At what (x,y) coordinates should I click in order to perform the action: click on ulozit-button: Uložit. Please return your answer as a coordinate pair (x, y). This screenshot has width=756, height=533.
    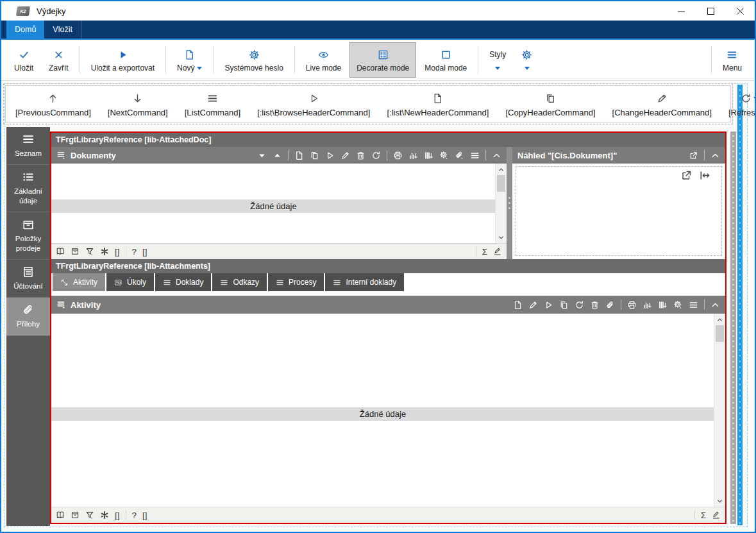
    Looking at the image, I should click on (24, 60).